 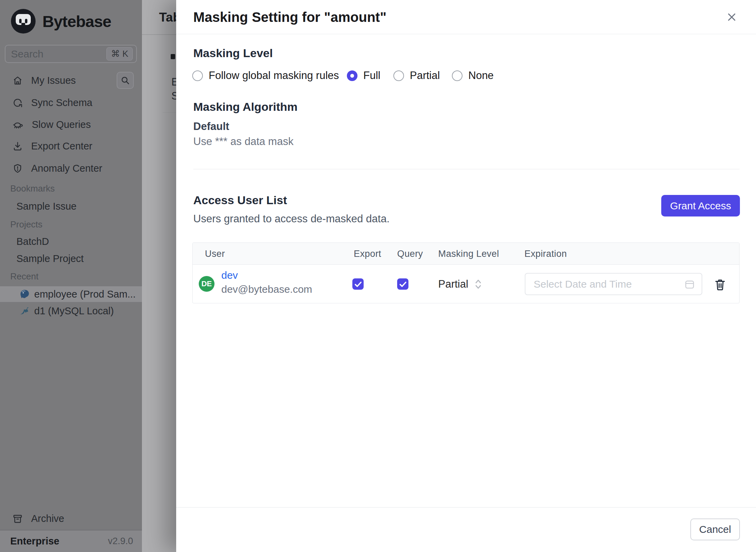 What do you see at coordinates (701, 206) in the screenshot?
I see `grant-access-button: Grant Access` at bounding box center [701, 206].